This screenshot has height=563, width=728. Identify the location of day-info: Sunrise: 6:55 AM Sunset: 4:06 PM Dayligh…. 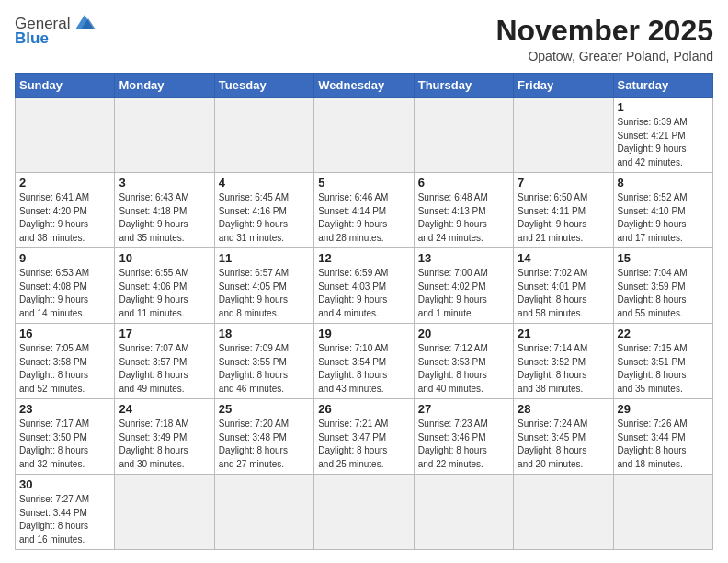
(164, 293).